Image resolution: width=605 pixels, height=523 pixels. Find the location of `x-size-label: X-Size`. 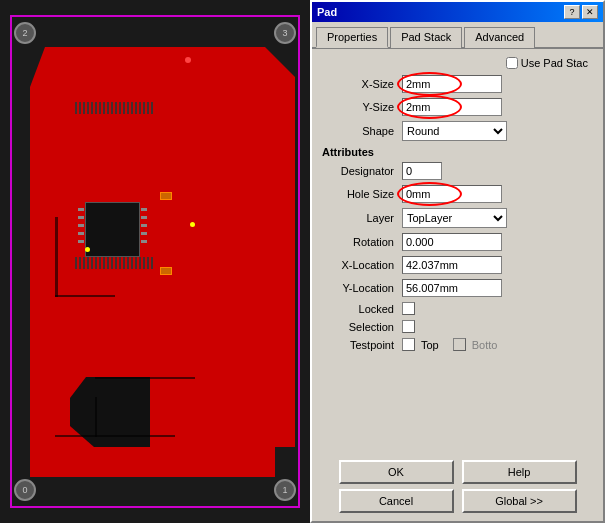

x-size-label: X-Size is located at coordinates (362, 84).